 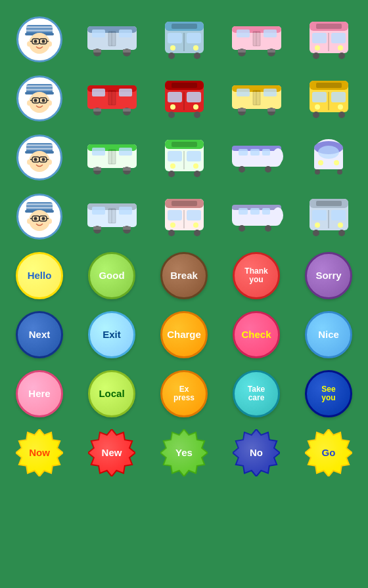 I want to click on badge-cell: Check, so click(x=256, y=335).